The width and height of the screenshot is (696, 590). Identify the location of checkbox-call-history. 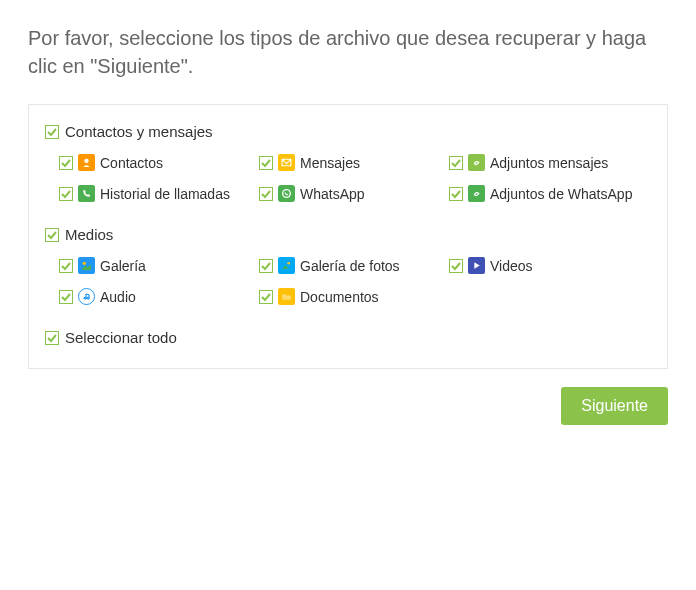
(66, 194).